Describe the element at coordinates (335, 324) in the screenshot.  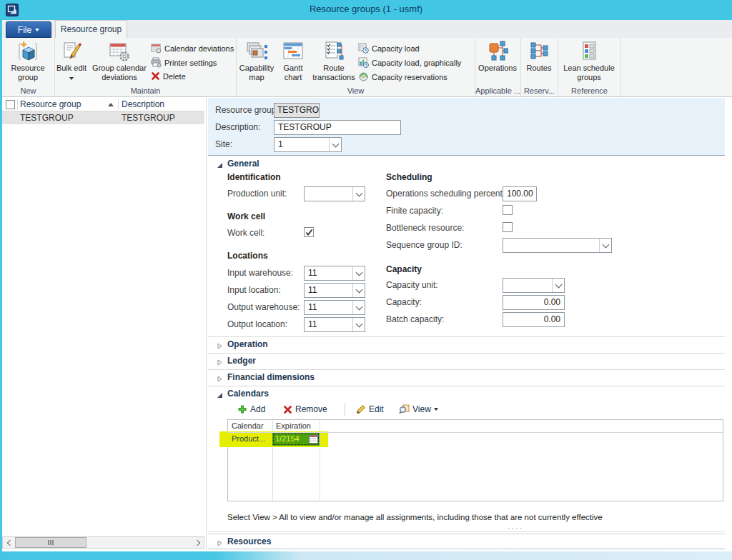
I see `output-location-dropdown: 11` at that location.